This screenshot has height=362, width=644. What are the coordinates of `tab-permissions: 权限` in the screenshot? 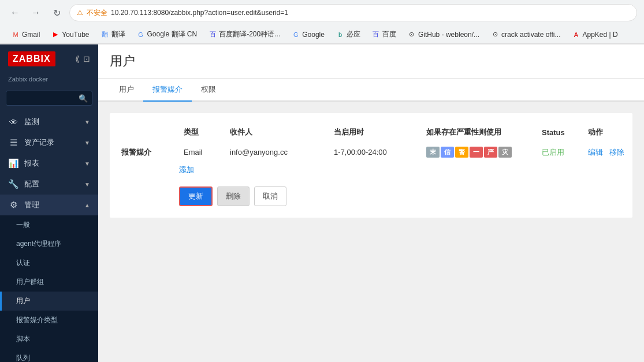 It's located at (209, 90).